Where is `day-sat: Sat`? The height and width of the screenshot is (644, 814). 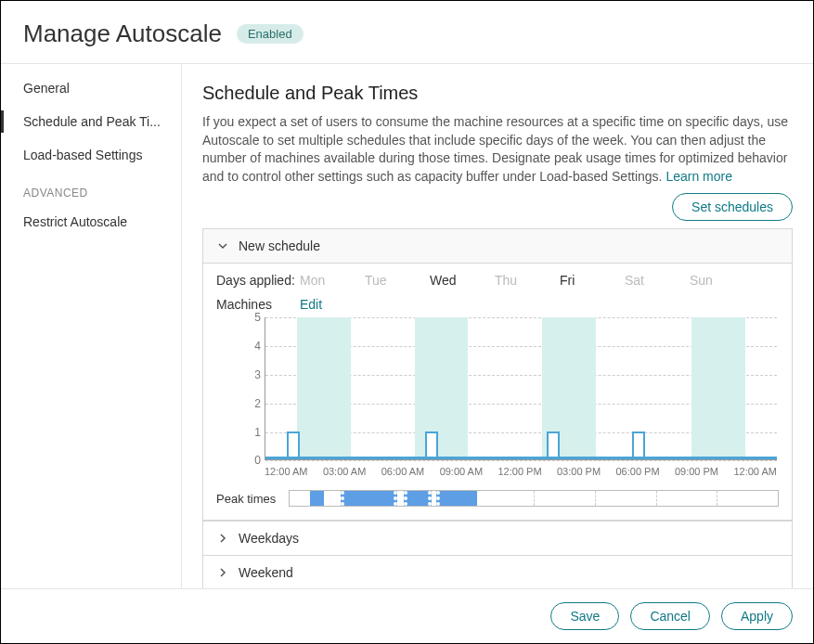 day-sat: Sat is located at coordinates (657, 280).